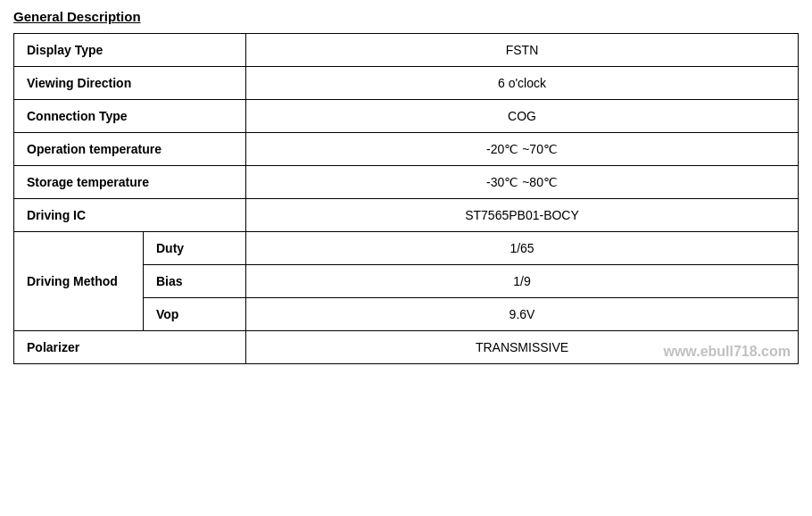 The width and height of the screenshot is (812, 516). What do you see at coordinates (407, 84) in the screenshot?
I see `table-row: Viewing Direction 6 o'clock` at bounding box center [407, 84].